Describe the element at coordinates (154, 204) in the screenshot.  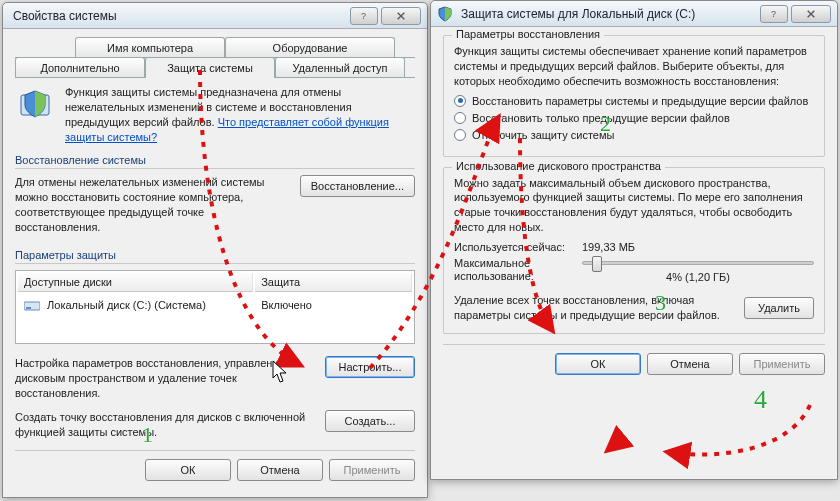
I see `restore-description: Для отмены нежелательных изменений систе…` at that location.